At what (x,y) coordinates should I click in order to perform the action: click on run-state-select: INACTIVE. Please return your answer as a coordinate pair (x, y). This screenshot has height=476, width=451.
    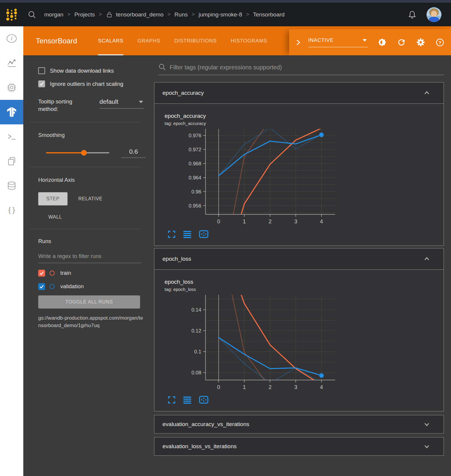
    Looking at the image, I should click on (338, 42).